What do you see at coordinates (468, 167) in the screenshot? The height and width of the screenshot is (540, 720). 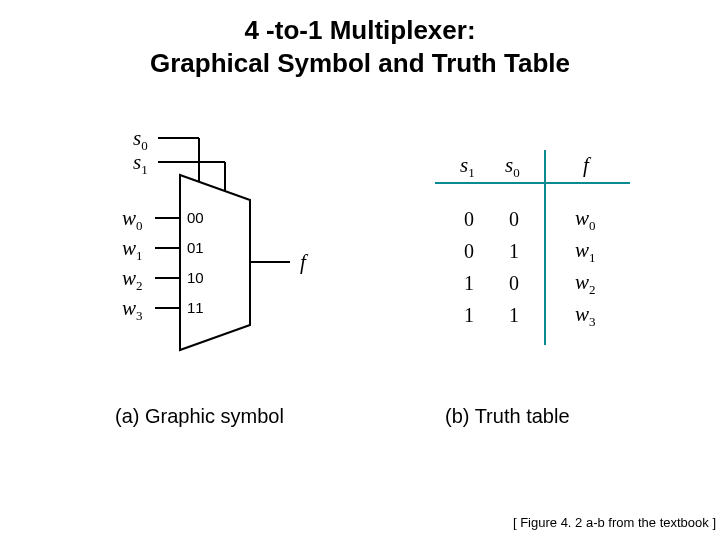 I see `tt-header-s1: s1` at bounding box center [468, 167].